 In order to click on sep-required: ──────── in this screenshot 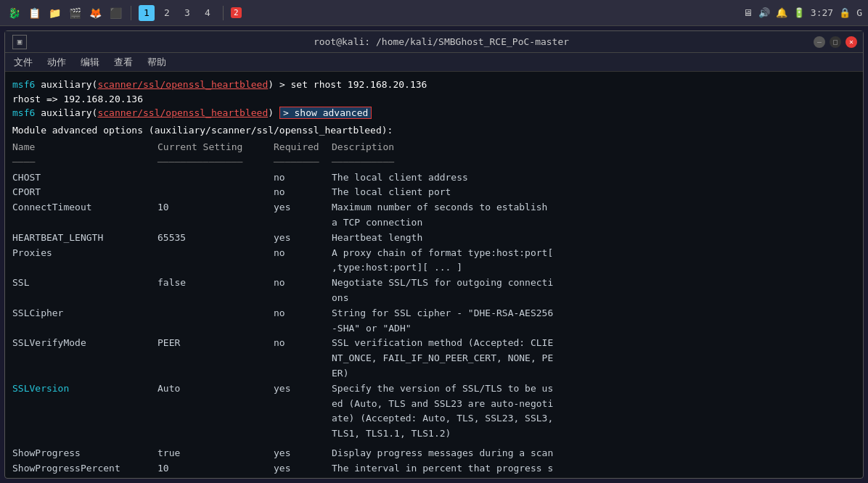, I will do `click(303, 162)`.